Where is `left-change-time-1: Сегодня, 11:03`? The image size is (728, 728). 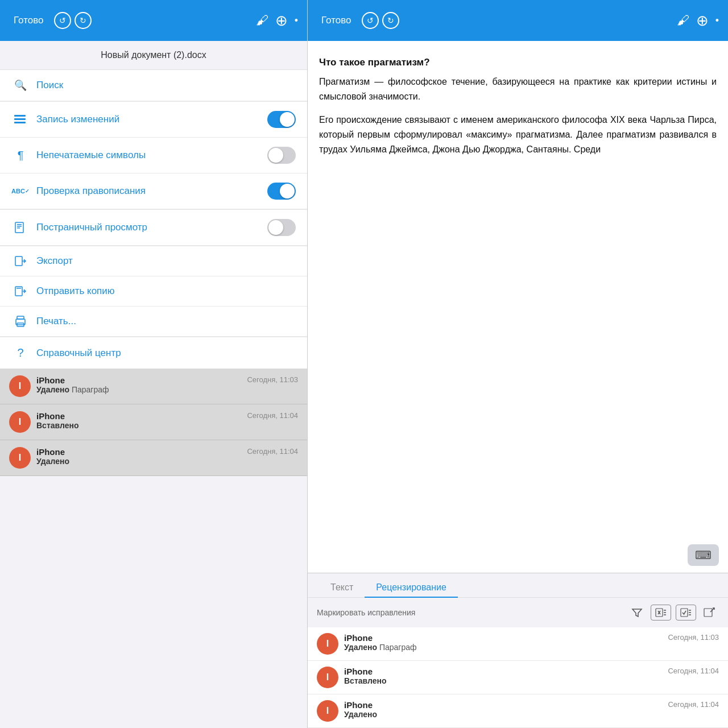 left-change-time-1: Сегодня, 11:03 is located at coordinates (272, 380).